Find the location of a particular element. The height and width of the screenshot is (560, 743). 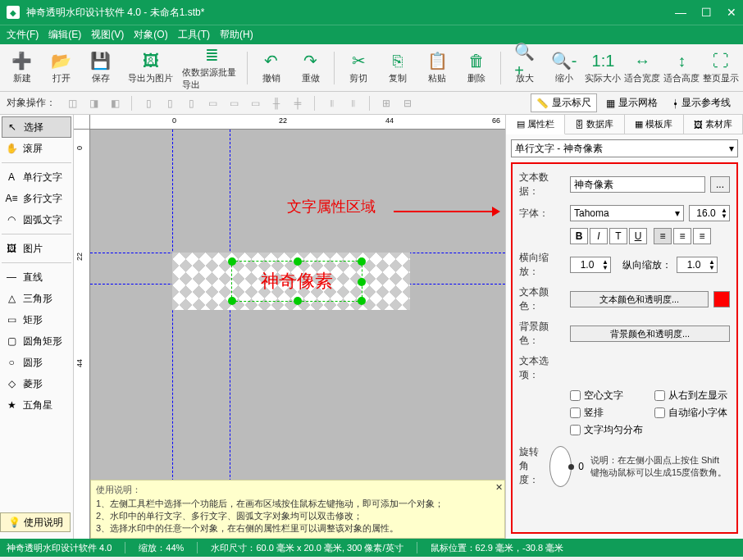

toolbar-缩小: 🔍-缩小 is located at coordinates (564, 68).